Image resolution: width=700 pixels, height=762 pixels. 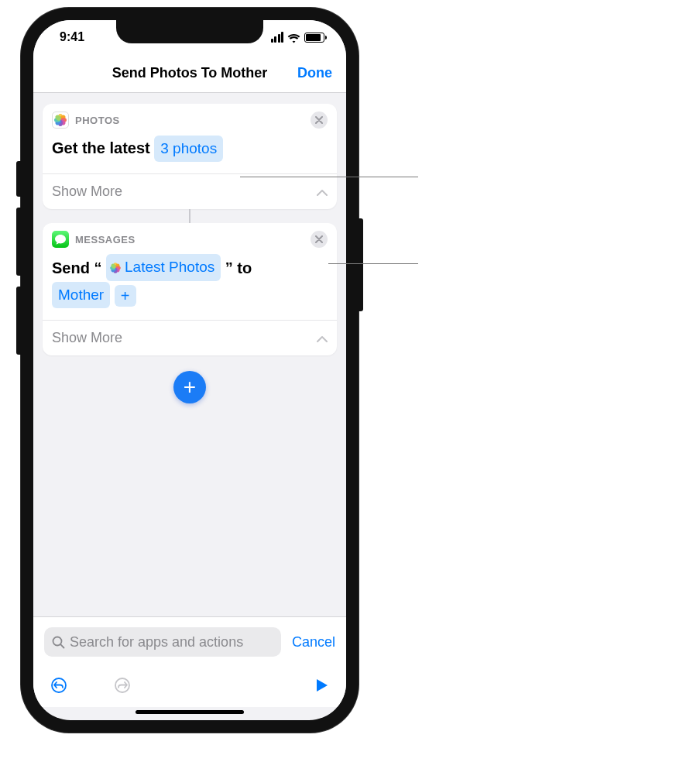 I want to click on action-body: Get the latest 3 photos, so click(x=190, y=153).